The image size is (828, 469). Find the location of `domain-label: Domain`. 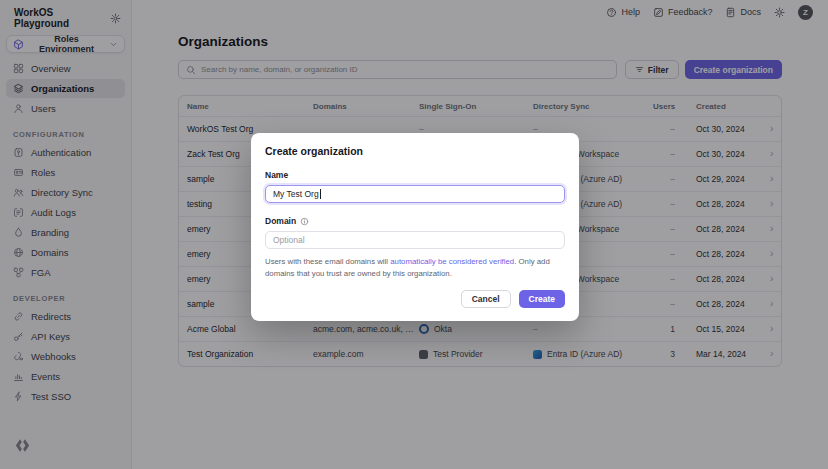

domain-label: Domain is located at coordinates (415, 221).